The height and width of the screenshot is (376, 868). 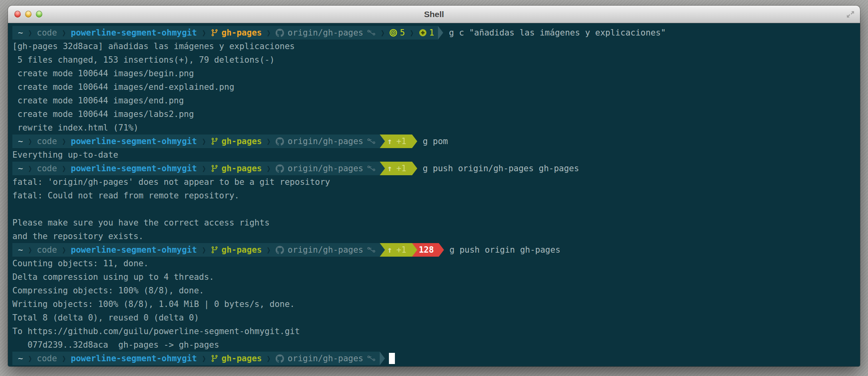 What do you see at coordinates (436, 60) in the screenshot?
I see `output-line: 5 files changed, 153 insertions(+), 79 d…` at bounding box center [436, 60].